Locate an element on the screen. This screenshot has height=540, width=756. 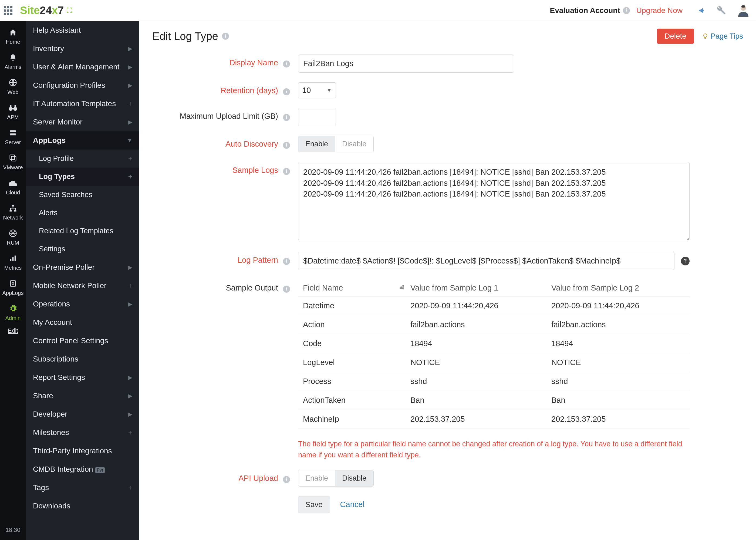
logo-x: x is located at coordinates (55, 11).